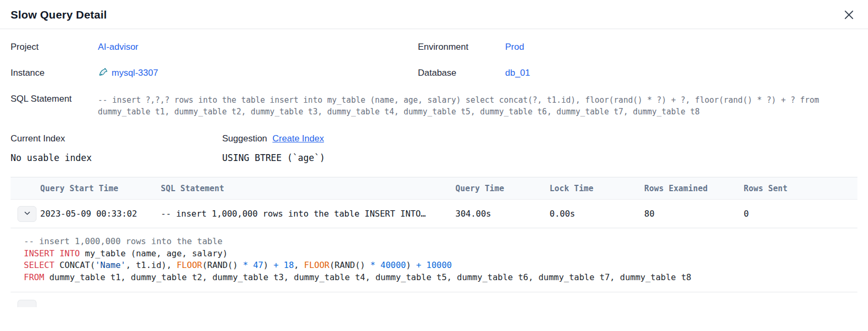  Describe the element at coordinates (801, 189) in the screenshot. I see `col-rows-sent: Rows Sent` at that location.